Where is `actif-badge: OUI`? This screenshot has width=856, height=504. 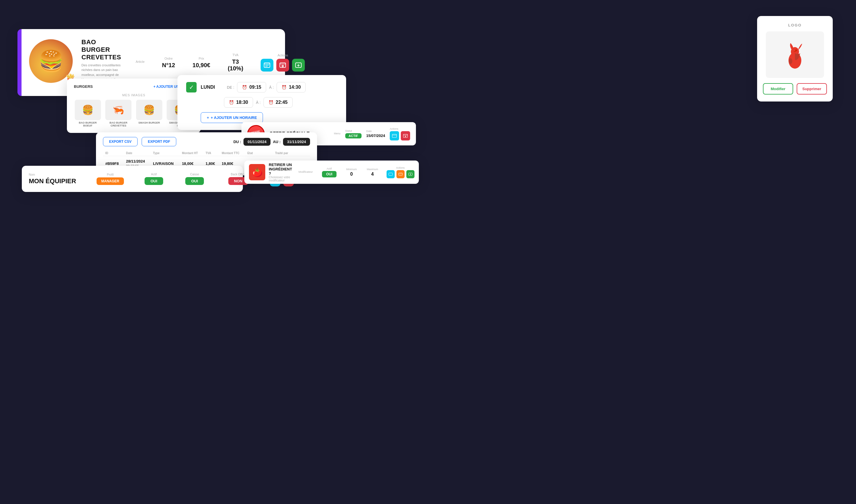 actif-badge: OUI is located at coordinates (154, 181).